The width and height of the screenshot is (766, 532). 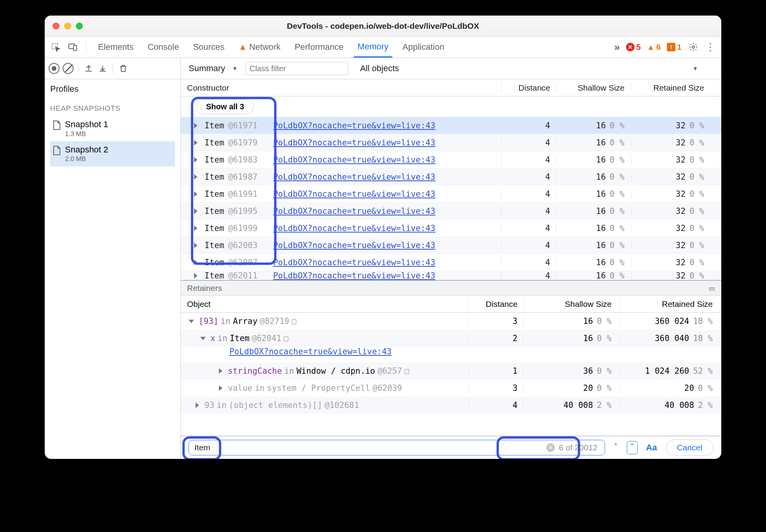 I want to click on clear-icon, so click(x=68, y=68).